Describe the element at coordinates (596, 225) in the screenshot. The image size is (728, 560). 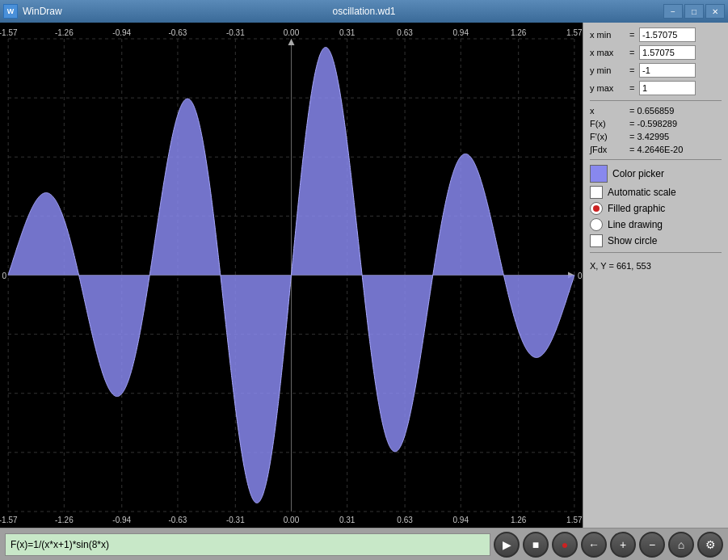
I see `line-drawing-radio` at that location.